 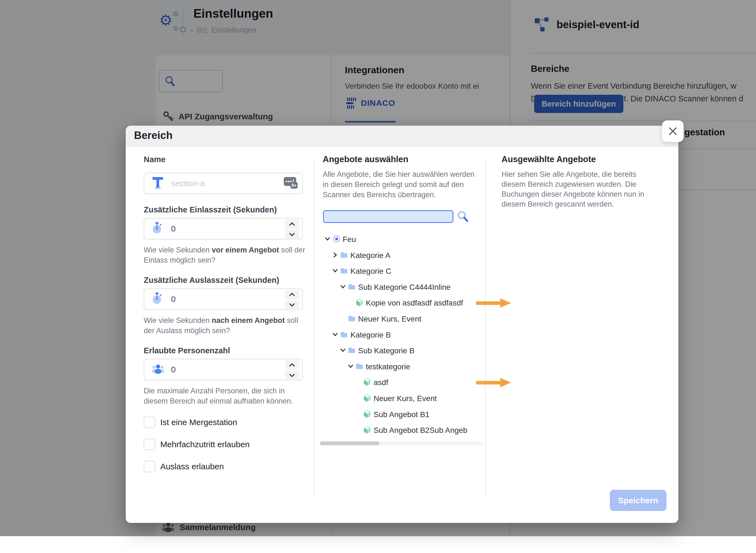 What do you see at coordinates (573, 189) in the screenshot?
I see `selected-offers-description: Hier sehen Sie alle Angebote, die bereit…` at bounding box center [573, 189].